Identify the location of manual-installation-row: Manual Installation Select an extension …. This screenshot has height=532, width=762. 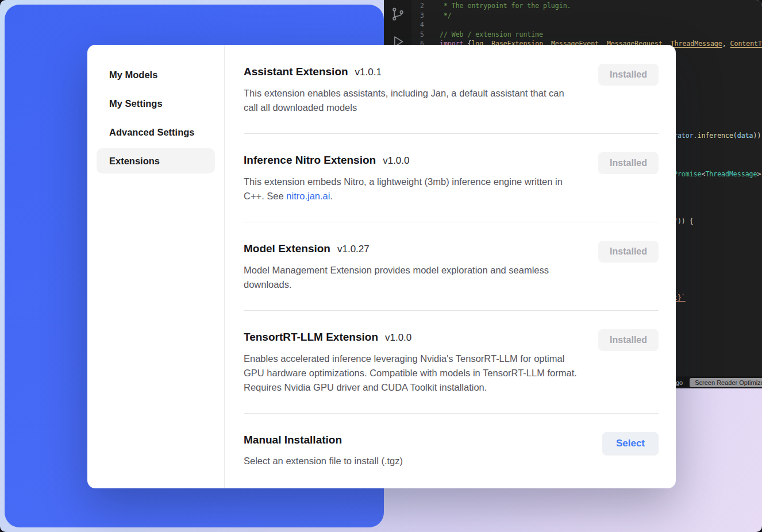
(451, 450).